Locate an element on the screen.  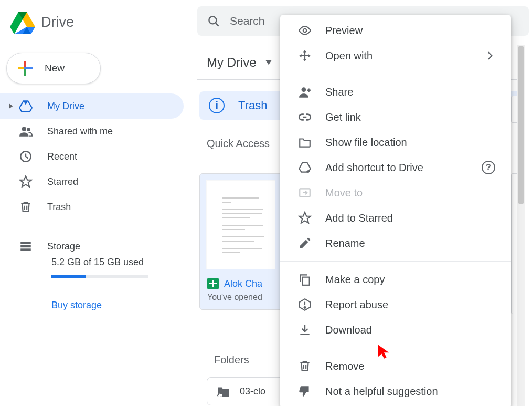
logo-block: Drive is located at coordinates (103, 23).